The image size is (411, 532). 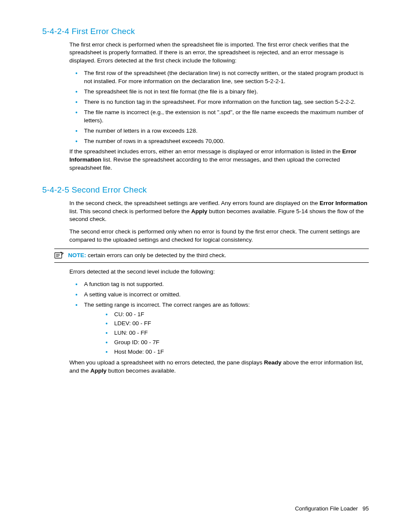 I want to click on section2-p1: In the second check, the spreadsheet set…, so click(x=219, y=212).